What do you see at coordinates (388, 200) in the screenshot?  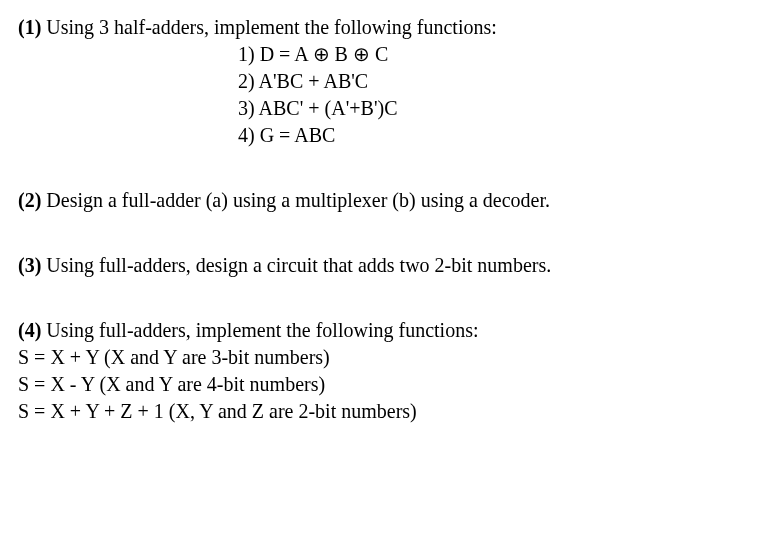 I see `problem-2-prompt: (2) Design a full-adder (a) using a mult…` at bounding box center [388, 200].